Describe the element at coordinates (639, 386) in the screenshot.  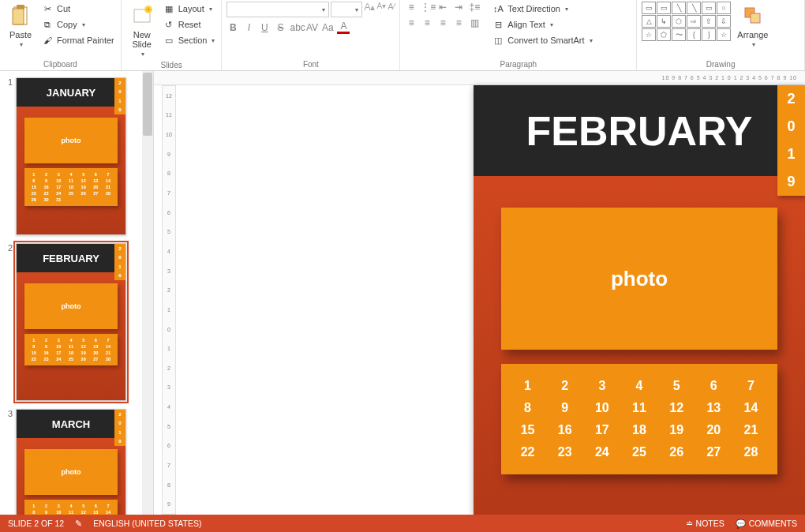
I see `calendar-day: 4` at that location.